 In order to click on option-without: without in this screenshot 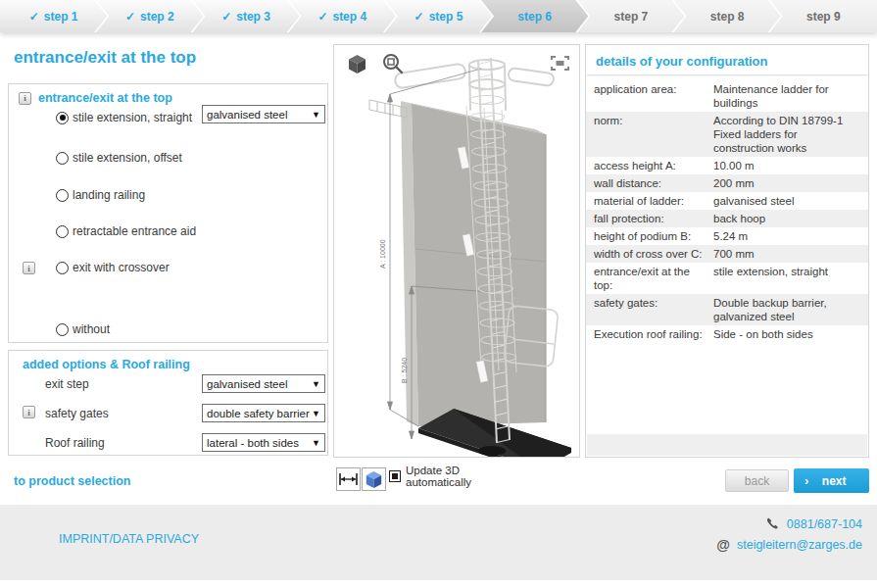, I will do `click(82, 329)`.